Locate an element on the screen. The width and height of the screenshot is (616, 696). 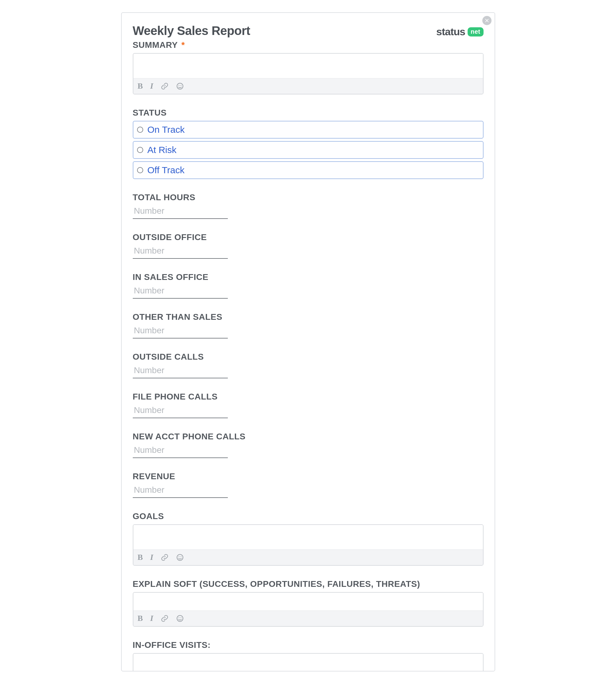
form-header: Weekly Sales Report SUMMARY * status net is located at coordinates (308, 37).